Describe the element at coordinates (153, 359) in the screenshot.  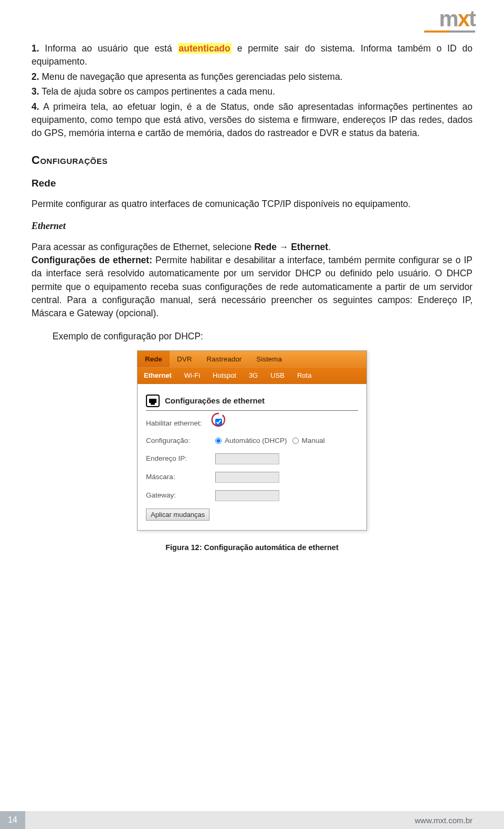
I see `tab-rede: Rede` at that location.